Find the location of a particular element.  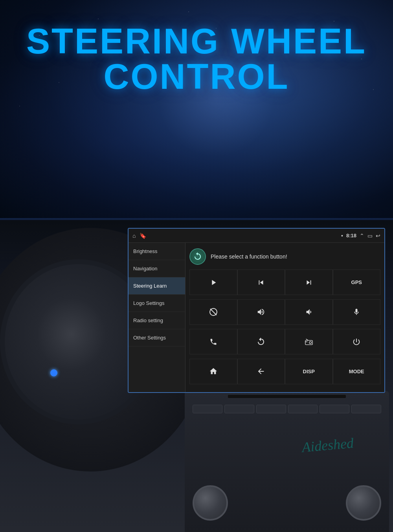

menu-item-brightness: Brightness is located at coordinates (157, 251).